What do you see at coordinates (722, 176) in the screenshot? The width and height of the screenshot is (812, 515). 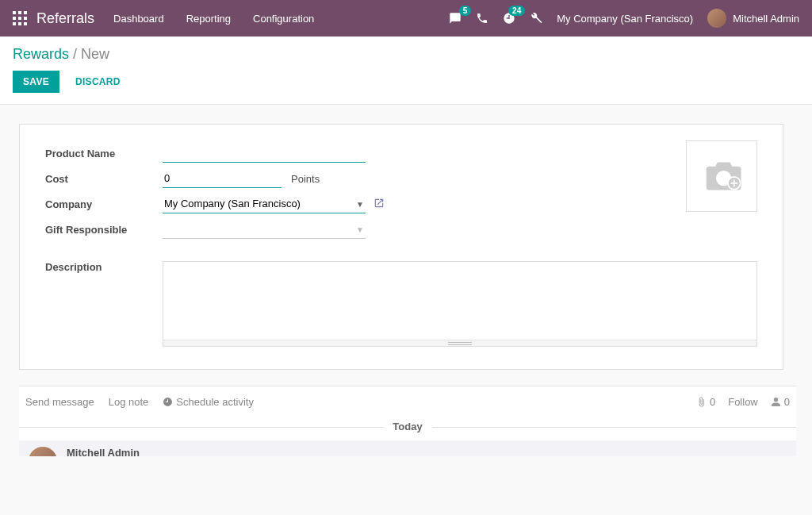 I see `image-upload` at bounding box center [722, 176].